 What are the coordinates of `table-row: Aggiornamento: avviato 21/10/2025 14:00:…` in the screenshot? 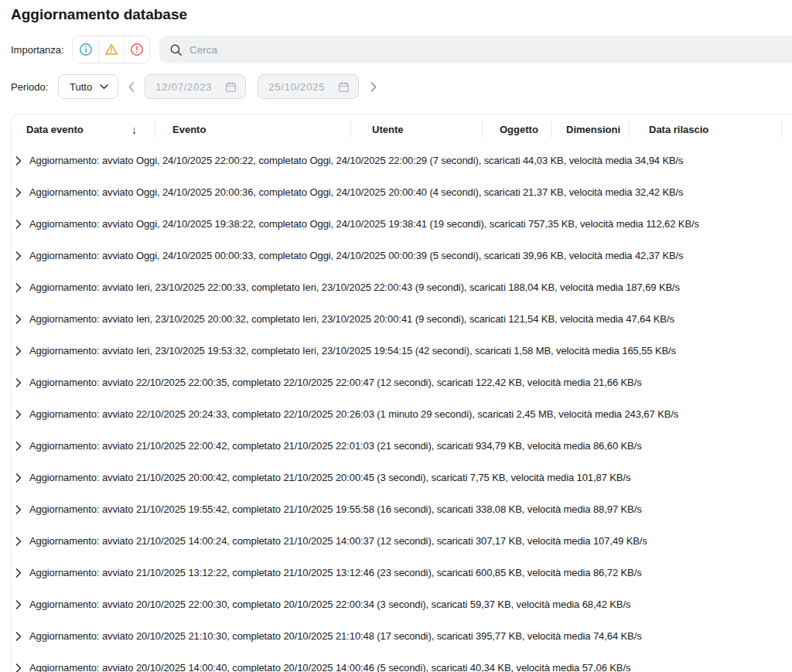 It's located at (402, 541).